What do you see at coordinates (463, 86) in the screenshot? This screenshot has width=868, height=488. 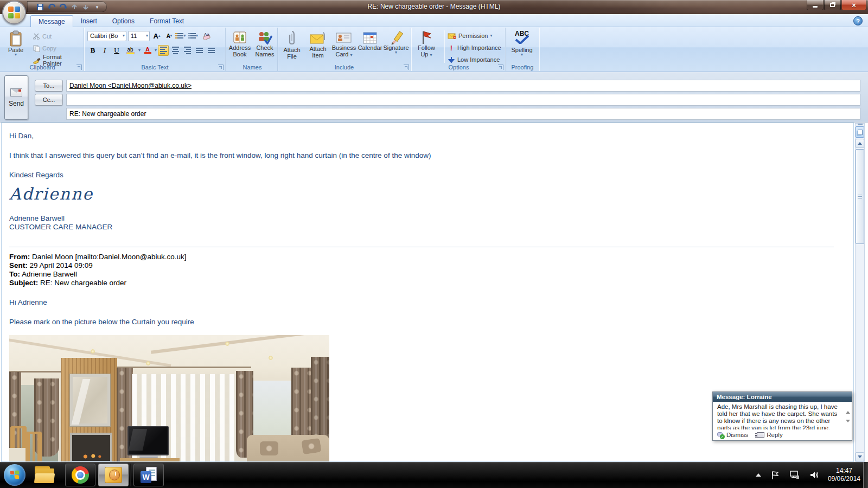 I see `to-field: Daniel Moon <Daniel.Moon@abiuk.co.uk>` at bounding box center [463, 86].